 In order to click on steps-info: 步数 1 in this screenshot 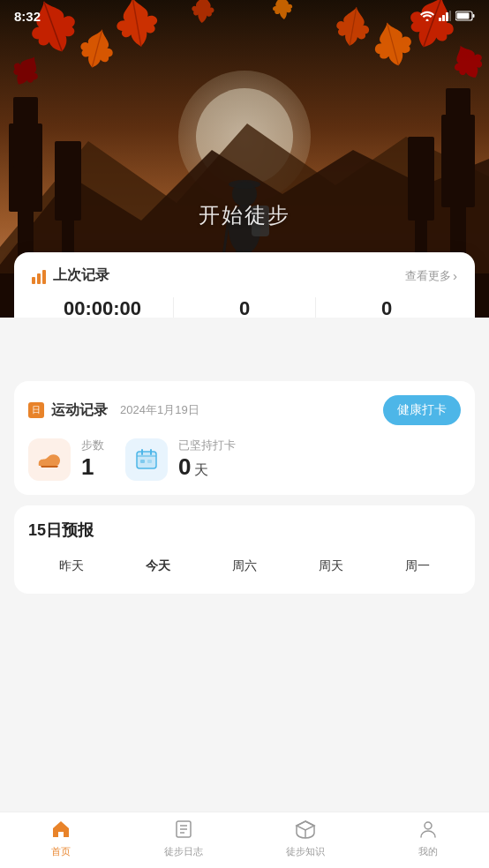, I will do `click(93, 459)`.